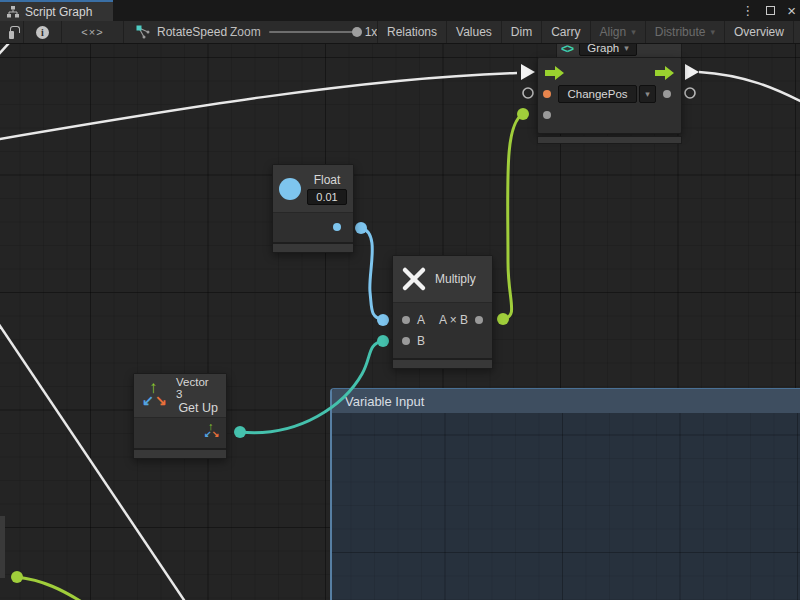 This screenshot has width=800, height=600. What do you see at coordinates (198, 408) in the screenshot?
I see `vector3-node-subtitle: Get Up` at bounding box center [198, 408].